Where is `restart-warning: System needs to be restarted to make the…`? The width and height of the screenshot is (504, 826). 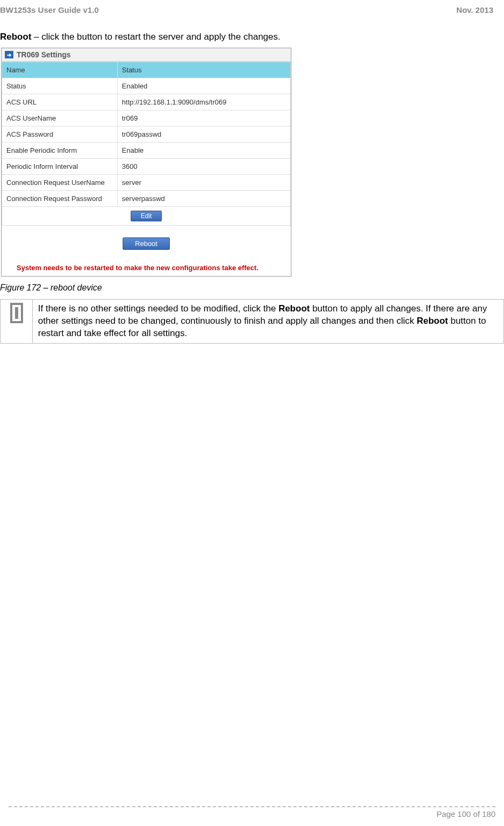
restart-warning: System needs to be restarted to make the… is located at coordinates (146, 268).